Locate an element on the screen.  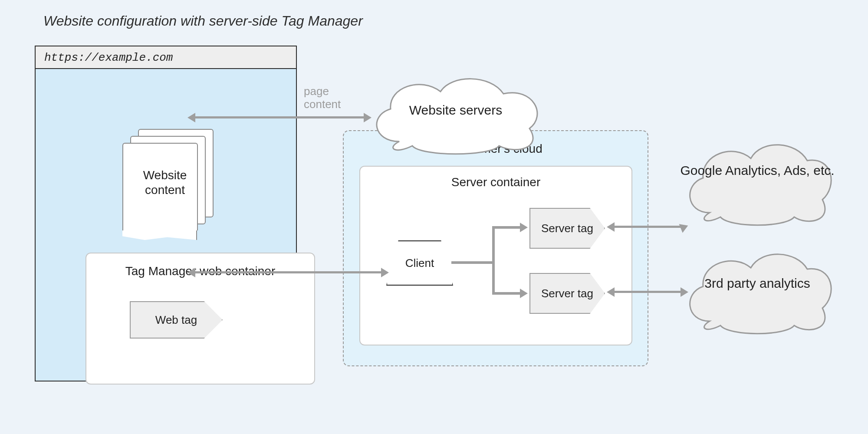
website-servers-cloud: Website servers is located at coordinates (456, 113).